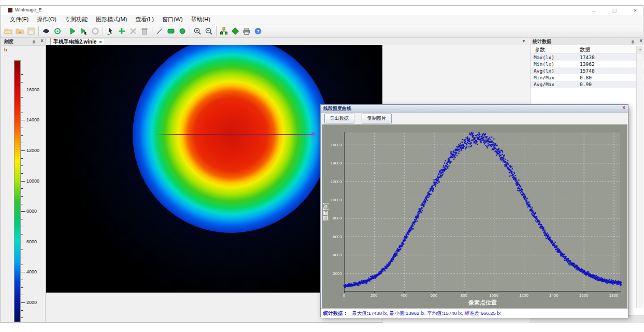  Describe the element at coordinates (588, 78) in the screenshot. I see `stats-row: Min/Max0.80` at that location.